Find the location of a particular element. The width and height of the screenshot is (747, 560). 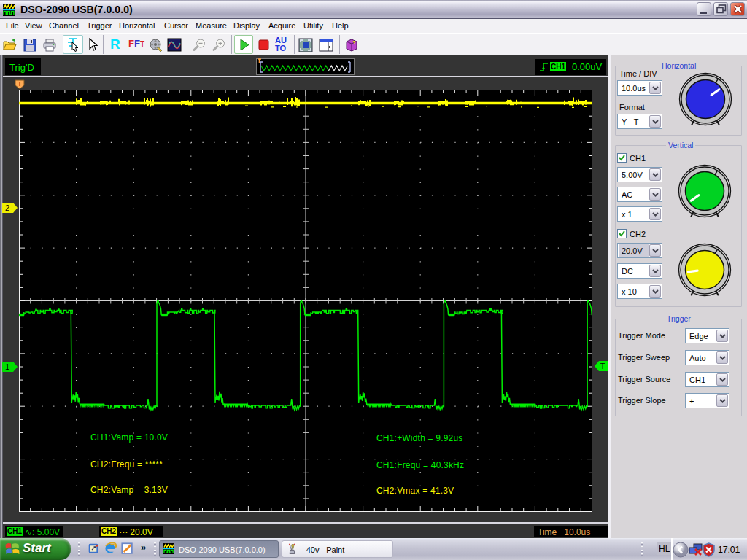

svg-text: 1 is located at coordinates (7, 367).